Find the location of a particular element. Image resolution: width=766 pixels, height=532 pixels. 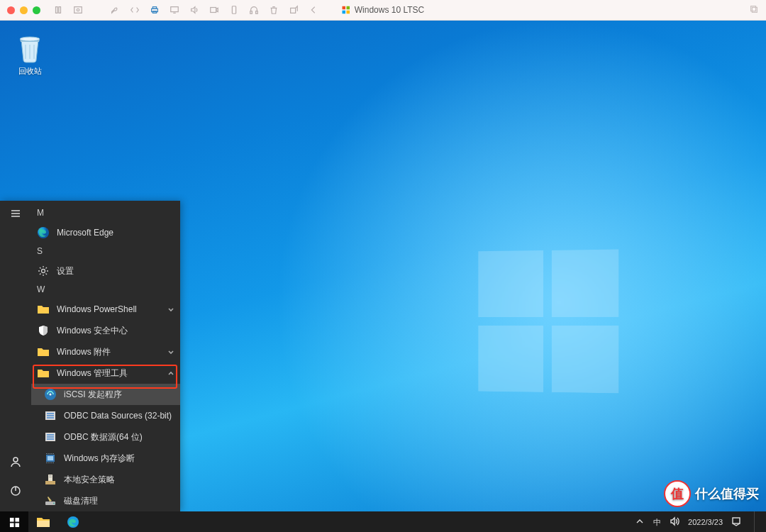

code-icon is located at coordinates (135, 10).